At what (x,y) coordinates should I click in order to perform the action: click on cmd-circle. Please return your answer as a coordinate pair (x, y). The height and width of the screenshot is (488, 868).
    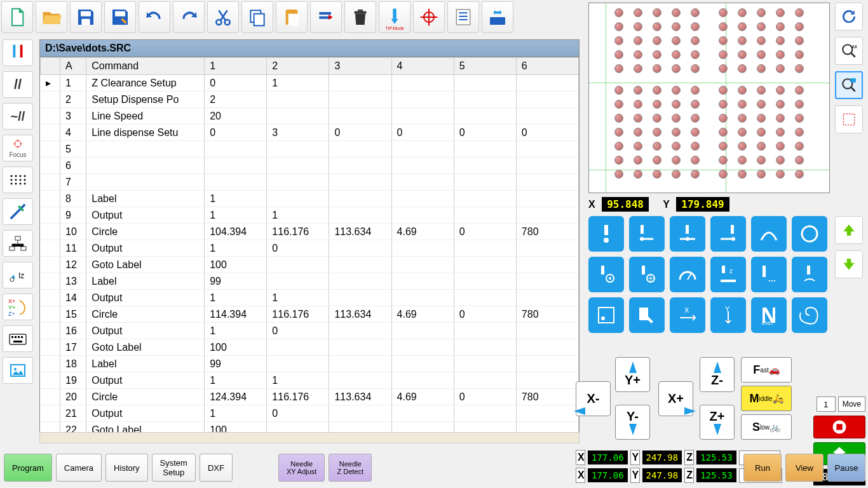
    Looking at the image, I should click on (810, 234).